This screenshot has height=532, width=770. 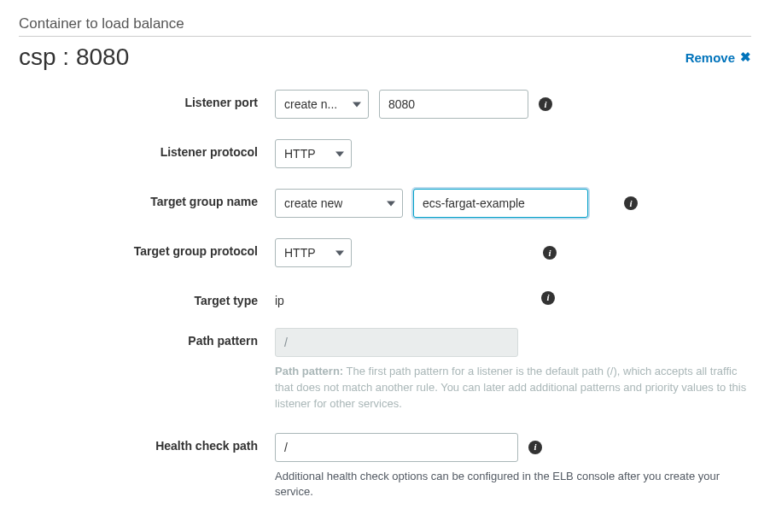 What do you see at coordinates (313, 203) in the screenshot?
I see `target-group-name-select-value: create new` at bounding box center [313, 203].